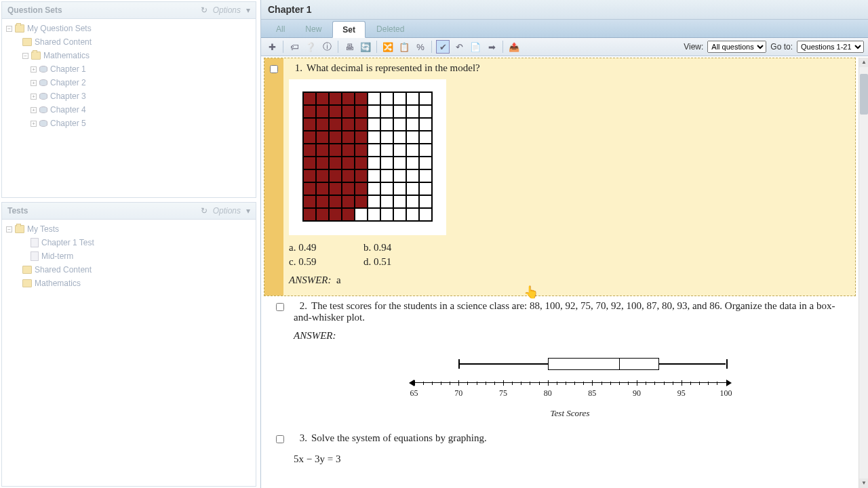 The height and width of the screenshot is (488, 868). Describe the element at coordinates (313, 29) in the screenshot. I see `tab-new: New` at that location.